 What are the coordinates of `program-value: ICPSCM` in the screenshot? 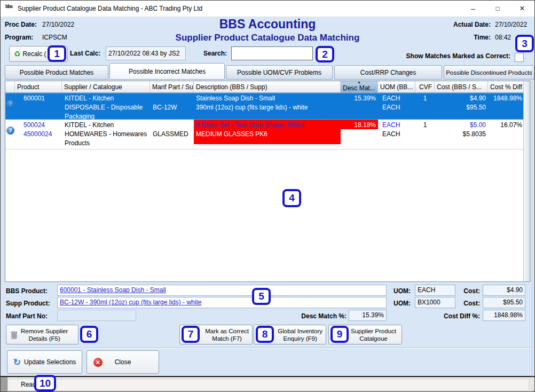 It's located at (54, 37).